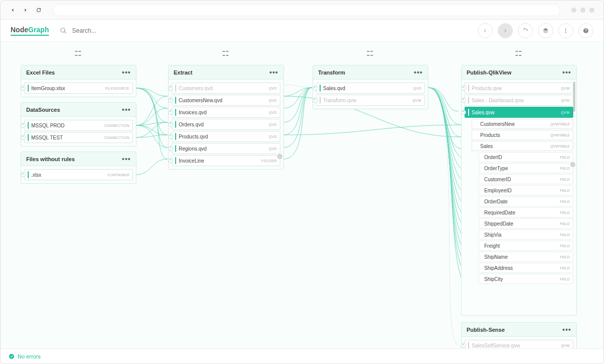  I want to click on node-item: Regions.qvdQVD, so click(226, 149).